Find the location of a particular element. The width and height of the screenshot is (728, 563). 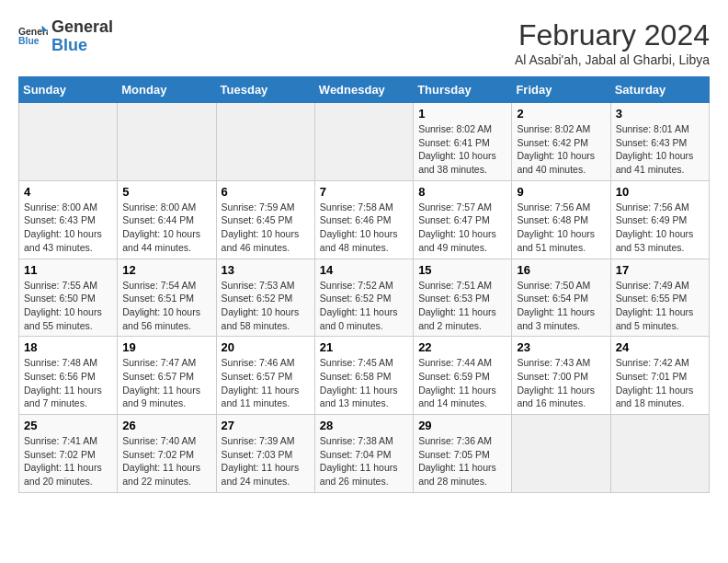

day-number: 26 is located at coordinates (166, 425).